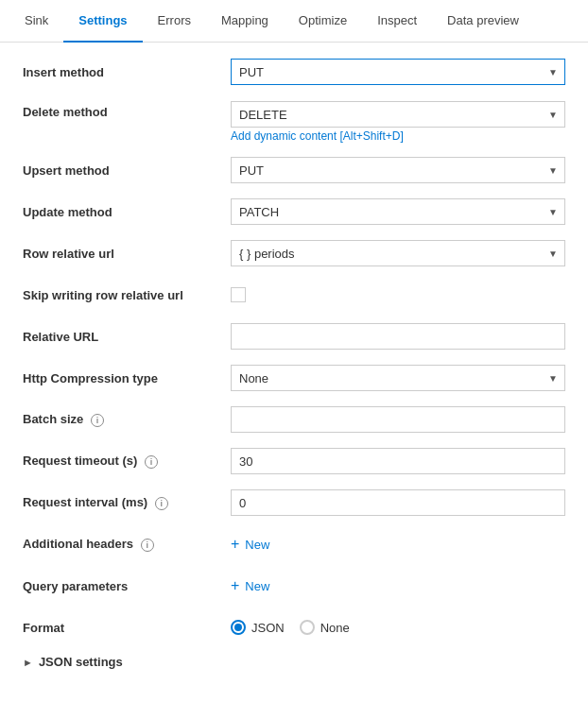 The width and height of the screenshot is (588, 702). What do you see at coordinates (398, 378) in the screenshot?
I see `http-compression-control: None GZip Deflate ▼` at bounding box center [398, 378].